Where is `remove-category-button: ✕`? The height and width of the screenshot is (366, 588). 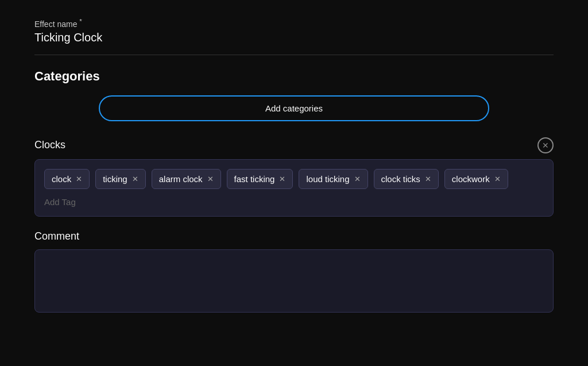
remove-category-button: ✕ is located at coordinates (546, 145).